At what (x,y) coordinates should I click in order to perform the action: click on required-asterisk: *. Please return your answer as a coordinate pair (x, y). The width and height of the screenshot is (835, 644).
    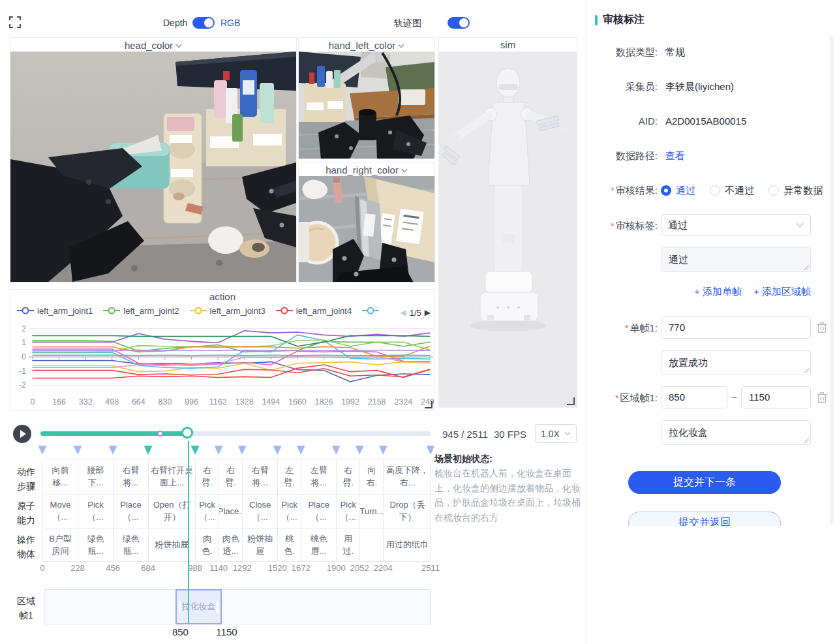
    Looking at the image, I should click on (613, 191).